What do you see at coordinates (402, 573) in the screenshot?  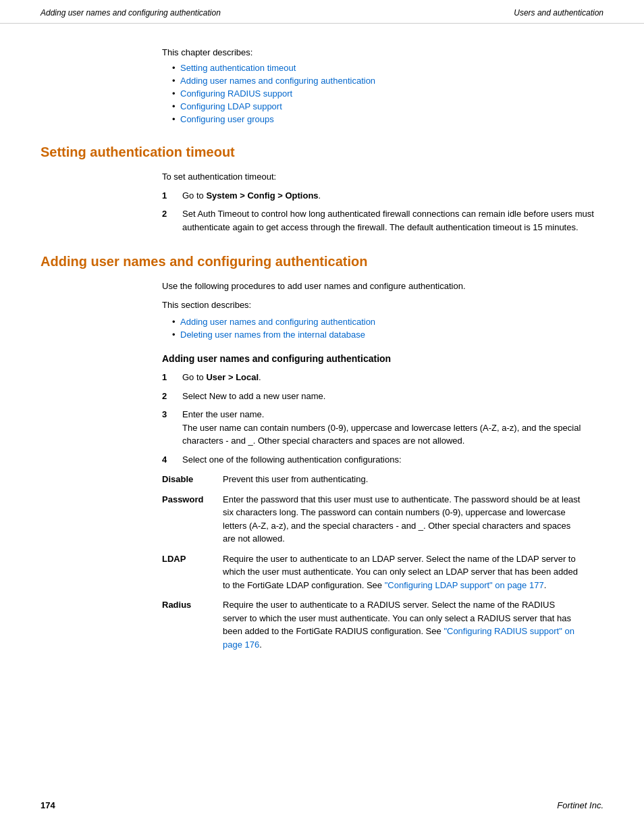 I see `def-desc-ldap: Require the user to authenticate to an L…` at bounding box center [402, 573].